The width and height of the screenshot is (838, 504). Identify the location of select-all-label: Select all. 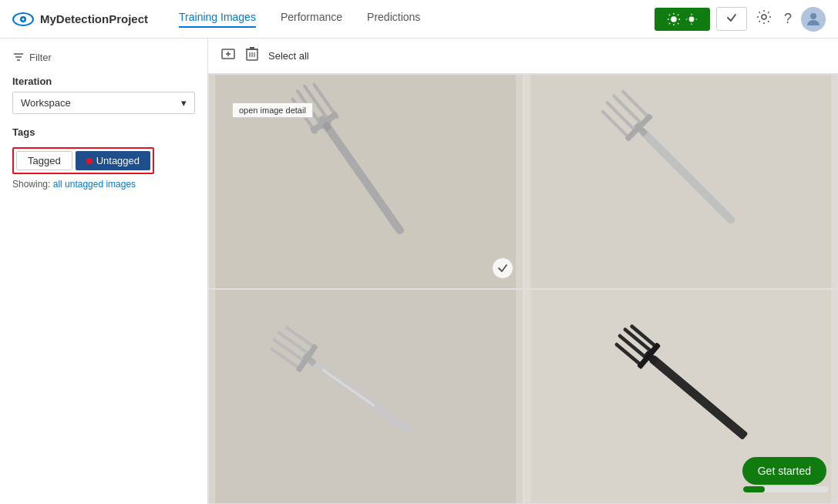
(288, 55).